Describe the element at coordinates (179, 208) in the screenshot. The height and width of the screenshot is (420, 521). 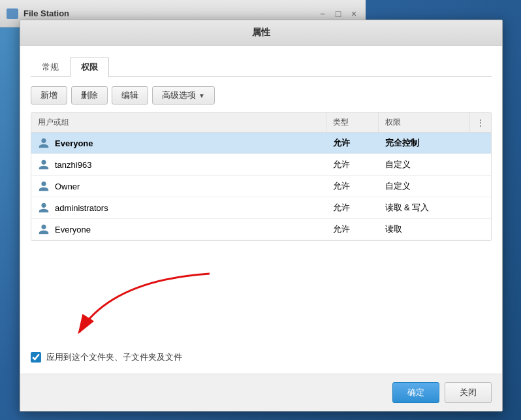
I see `cell-user: administrators` at that location.